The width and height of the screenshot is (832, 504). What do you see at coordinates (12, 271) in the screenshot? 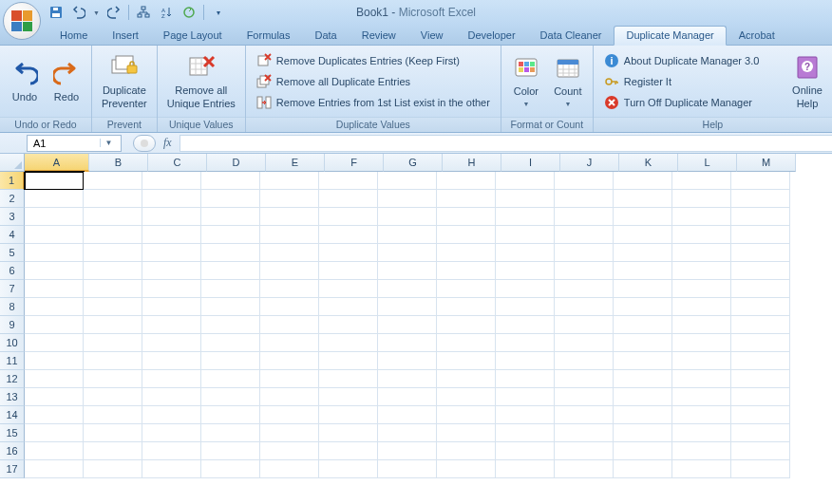
I see `row-header: 6` at bounding box center [12, 271].